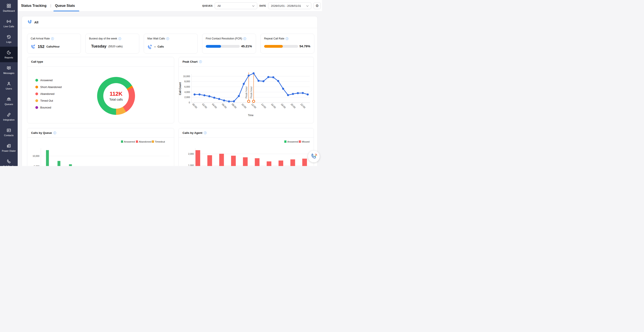 Image resolution: width=644 pixels, height=332 pixels. I want to click on queues-select: All, so click(236, 6).